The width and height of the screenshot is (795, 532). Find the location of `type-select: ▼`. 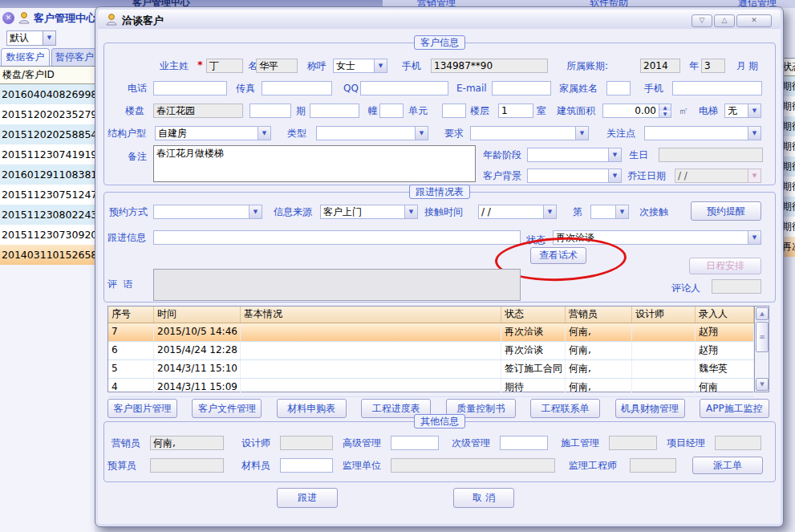

type-select: ▼ is located at coordinates (372, 133).